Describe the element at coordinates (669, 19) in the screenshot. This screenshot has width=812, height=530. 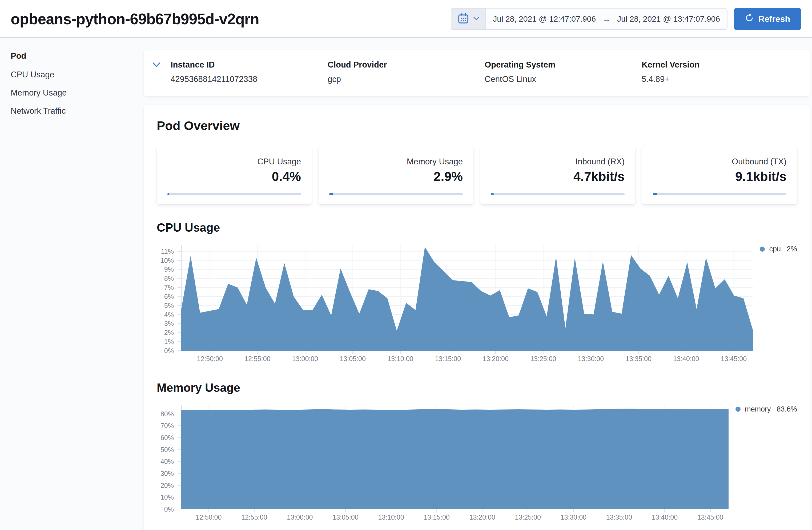
I see `date-end: Jul 28, 2021 @ 13:47:07.906` at that location.